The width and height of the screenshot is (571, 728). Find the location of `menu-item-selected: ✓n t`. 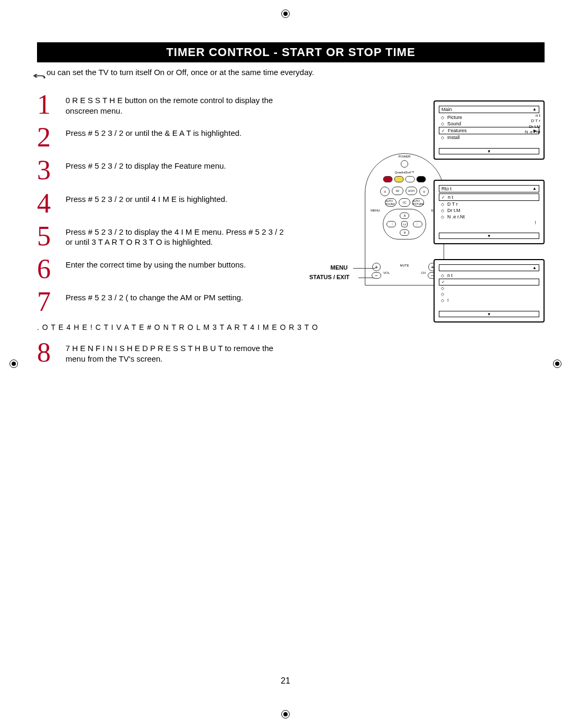

menu-item-selected: ✓n t is located at coordinates (489, 197).